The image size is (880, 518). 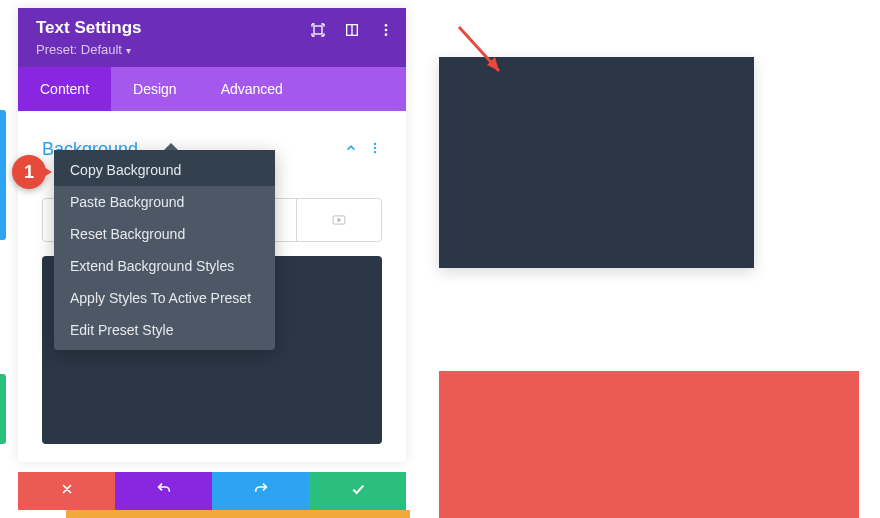 I want to click on chevron-down-icon: ▾, so click(x=128, y=50).